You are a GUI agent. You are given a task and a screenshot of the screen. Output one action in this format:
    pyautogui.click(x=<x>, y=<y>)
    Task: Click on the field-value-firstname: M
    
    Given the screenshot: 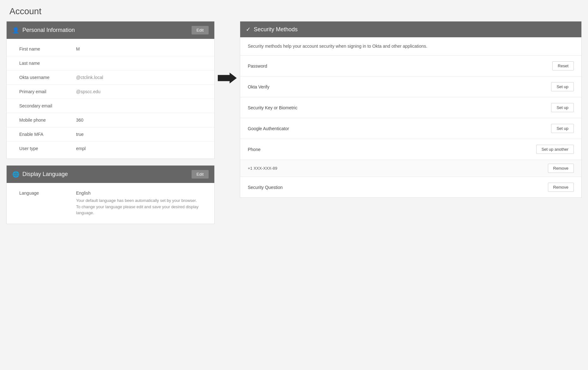 What is the action you would take?
    pyautogui.click(x=78, y=49)
    